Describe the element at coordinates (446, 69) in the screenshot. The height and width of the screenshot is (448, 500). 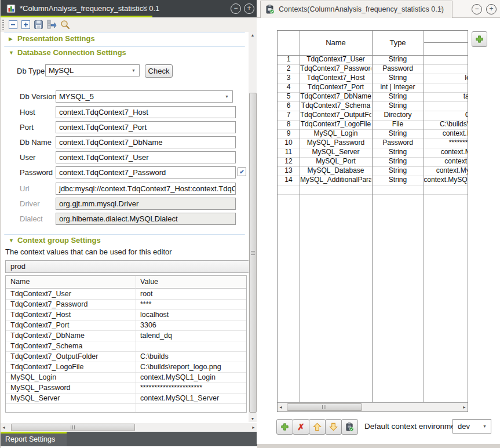
I see `variable-value-cell: ****` at that location.